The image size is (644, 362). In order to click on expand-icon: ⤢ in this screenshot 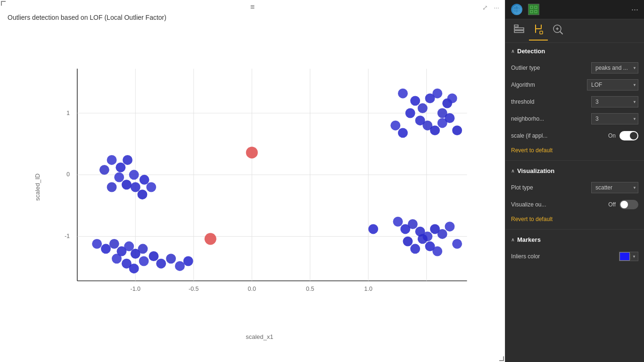, I will do `click(485, 8)`.